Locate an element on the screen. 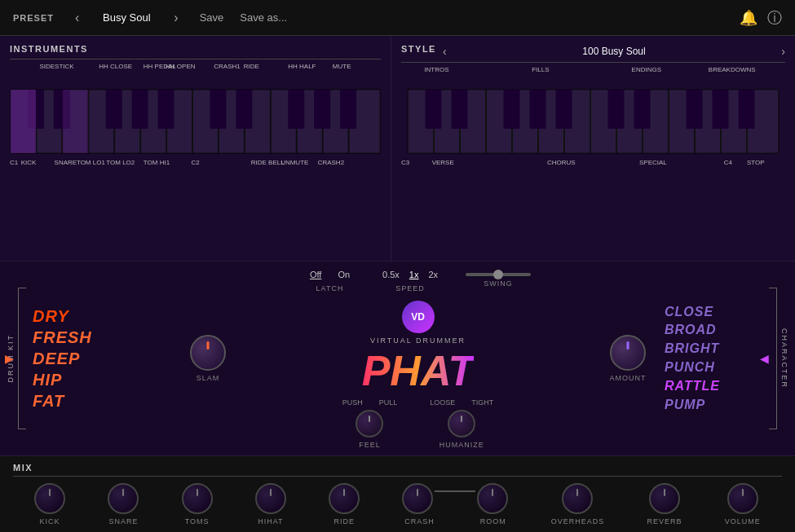  save-button: Save is located at coordinates (212, 18).